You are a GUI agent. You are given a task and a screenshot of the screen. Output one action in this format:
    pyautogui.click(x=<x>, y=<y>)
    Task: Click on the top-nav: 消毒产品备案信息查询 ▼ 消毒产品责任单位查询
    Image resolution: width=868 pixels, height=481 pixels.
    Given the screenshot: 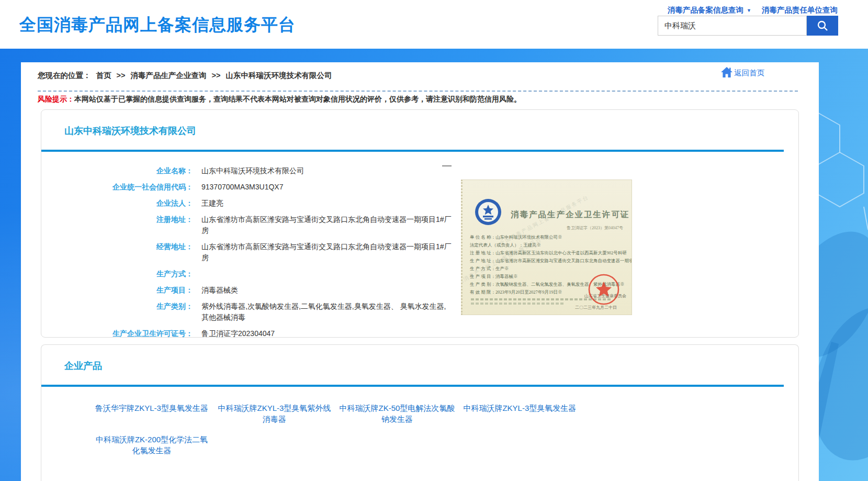 What is the action you would take?
    pyautogui.click(x=752, y=10)
    